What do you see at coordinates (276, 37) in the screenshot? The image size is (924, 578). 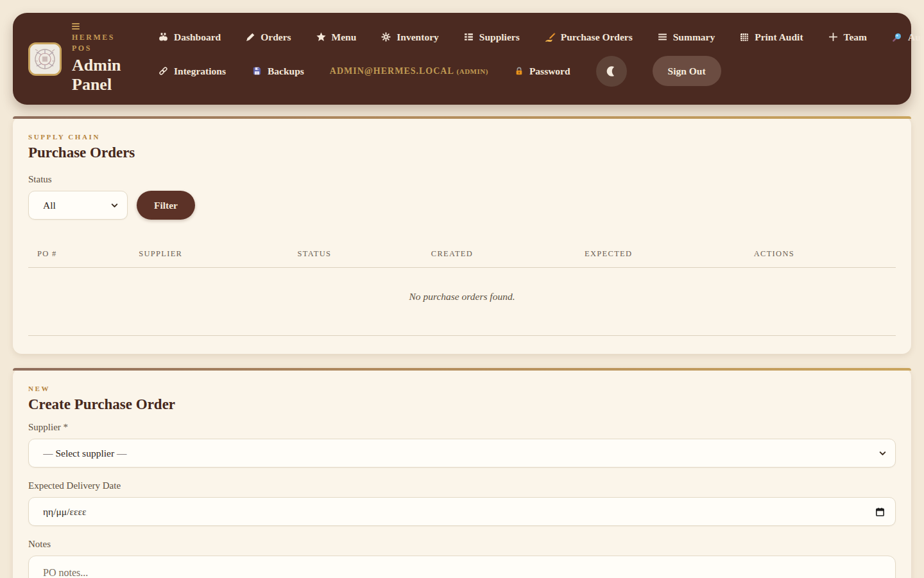 I see `nav-label: Orders` at bounding box center [276, 37].